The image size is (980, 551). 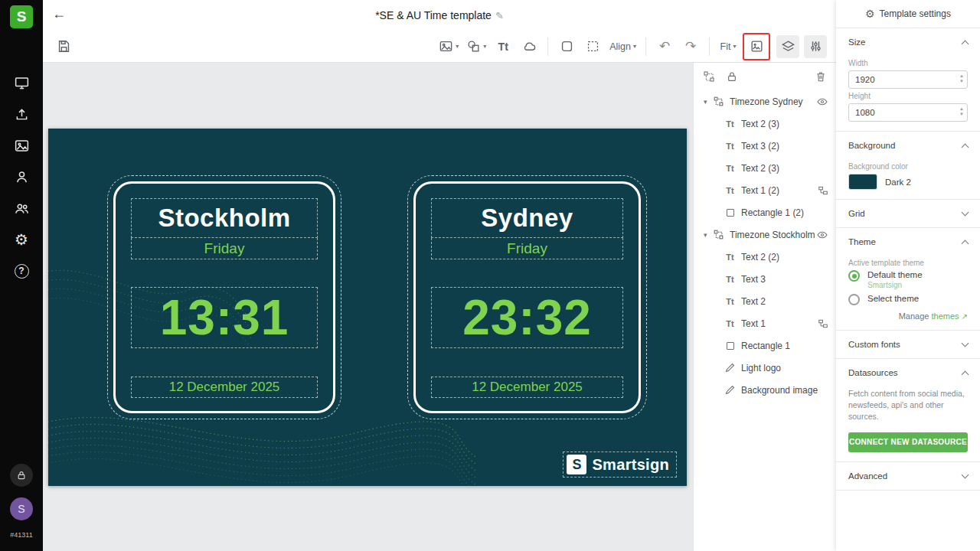 I want to click on user-avatar: S, so click(x=21, y=509).